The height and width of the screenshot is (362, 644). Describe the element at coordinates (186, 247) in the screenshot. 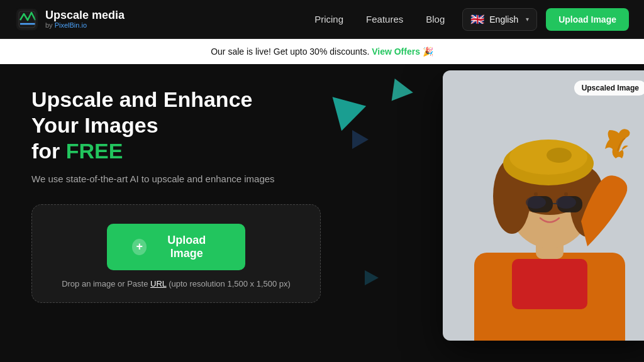

I see `upload-btn-label: Upload Image` at that location.